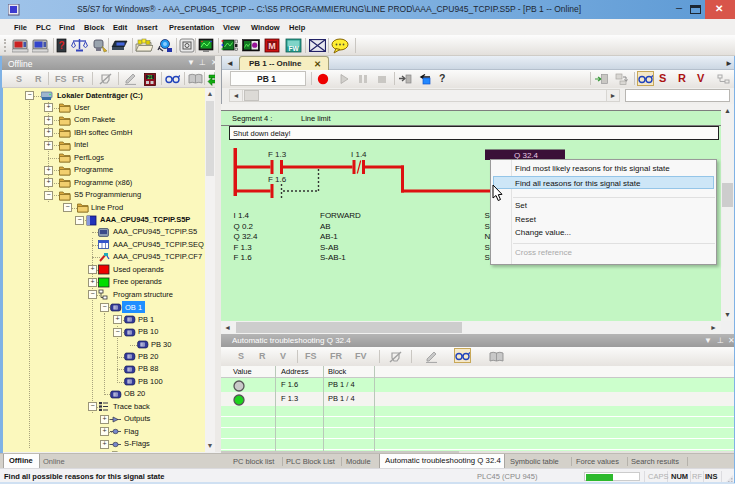 Image resolution: width=735 pixels, height=484 pixels. What do you see at coordinates (244, 226) in the screenshot?
I see `svg-text: Q 0.2` at bounding box center [244, 226].